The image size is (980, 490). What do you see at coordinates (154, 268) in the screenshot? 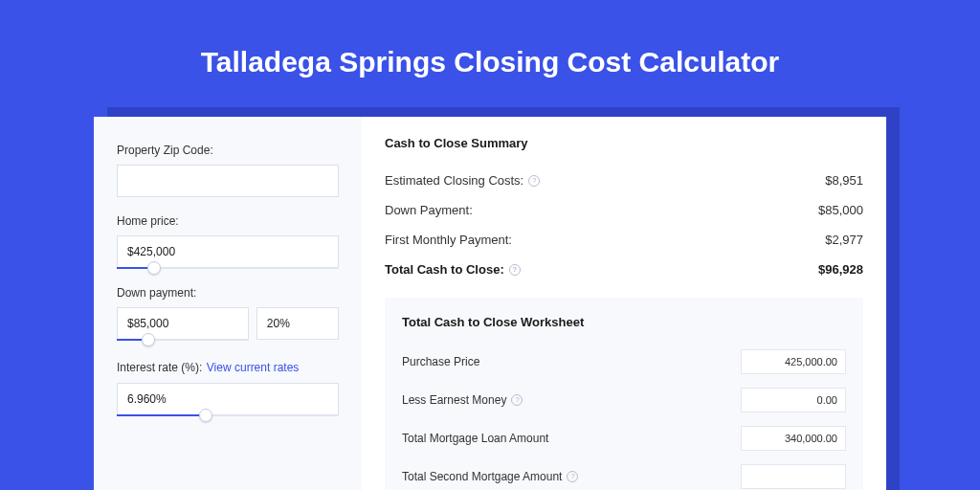
I see `home-price-slider-thumb` at bounding box center [154, 268].